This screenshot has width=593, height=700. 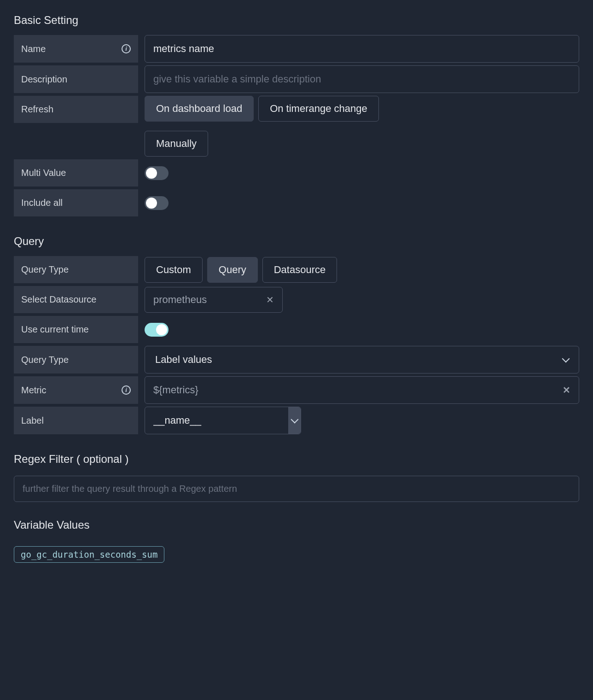 What do you see at coordinates (33, 49) in the screenshot?
I see `label-name-text: Name` at bounding box center [33, 49].